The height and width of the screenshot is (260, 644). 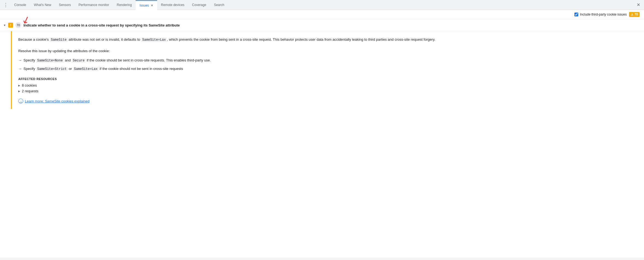 What do you see at coordinates (19, 85) in the screenshot?
I see `resource-triangle-icon-1: ▶` at bounding box center [19, 85].